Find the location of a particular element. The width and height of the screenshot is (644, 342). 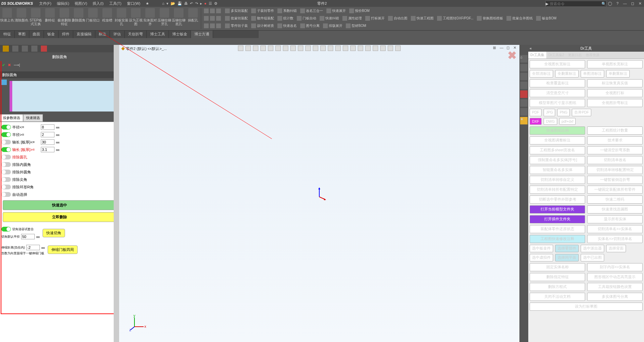

rpbtn-23-0: 删除方程式 is located at coordinates (558, 287).